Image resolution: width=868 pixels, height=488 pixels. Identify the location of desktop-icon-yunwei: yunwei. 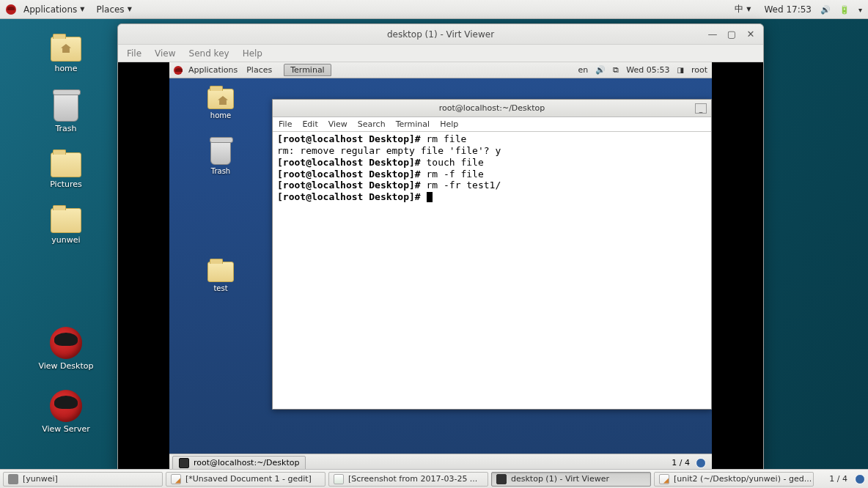
(66, 226).